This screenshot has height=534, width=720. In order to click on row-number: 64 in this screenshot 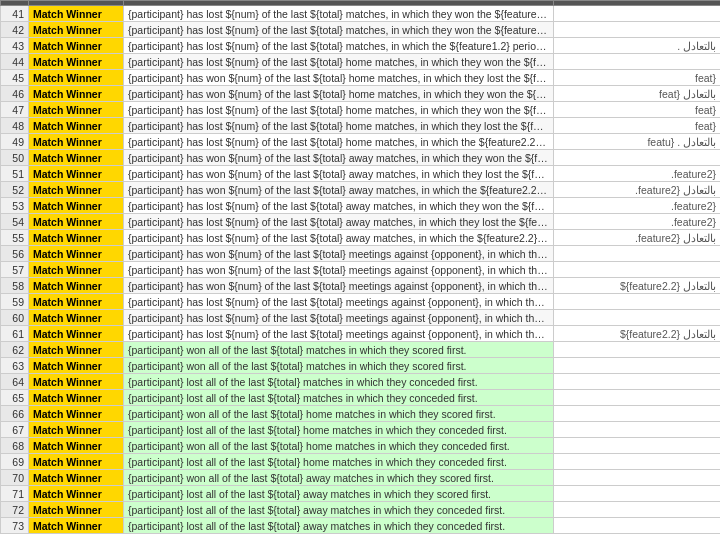, I will do `click(15, 382)`.